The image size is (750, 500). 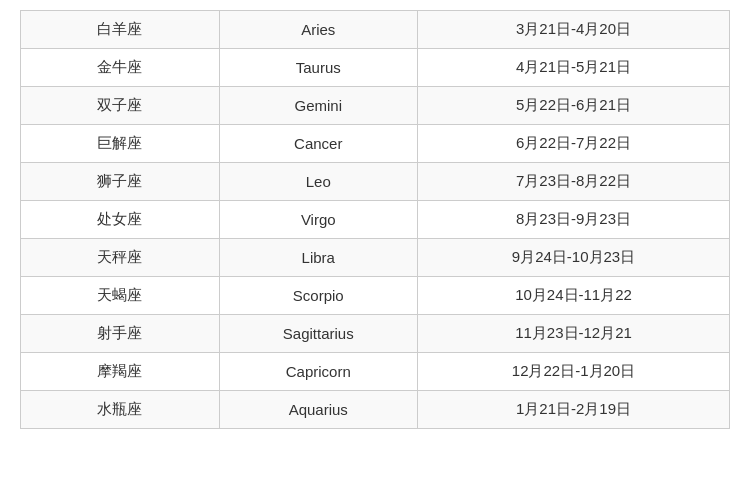 What do you see at coordinates (574, 30) in the screenshot?
I see `date-range: 3月21日-4月20日` at bounding box center [574, 30].